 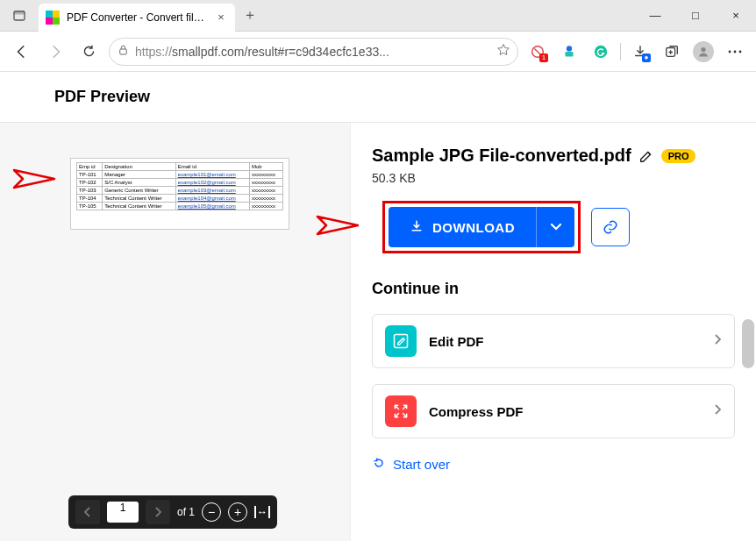 What do you see at coordinates (502, 156) in the screenshot?
I see `file-name: Sample JPG File-converted.pdf` at bounding box center [502, 156].